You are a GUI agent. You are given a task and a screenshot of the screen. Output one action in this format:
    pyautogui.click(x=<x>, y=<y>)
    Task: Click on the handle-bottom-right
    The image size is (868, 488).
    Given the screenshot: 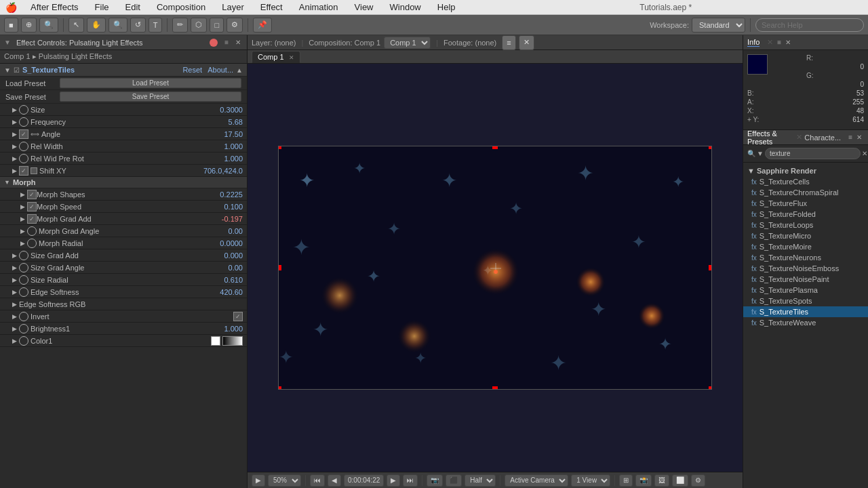 What is the action you would take?
    pyautogui.click(x=711, y=388)
    